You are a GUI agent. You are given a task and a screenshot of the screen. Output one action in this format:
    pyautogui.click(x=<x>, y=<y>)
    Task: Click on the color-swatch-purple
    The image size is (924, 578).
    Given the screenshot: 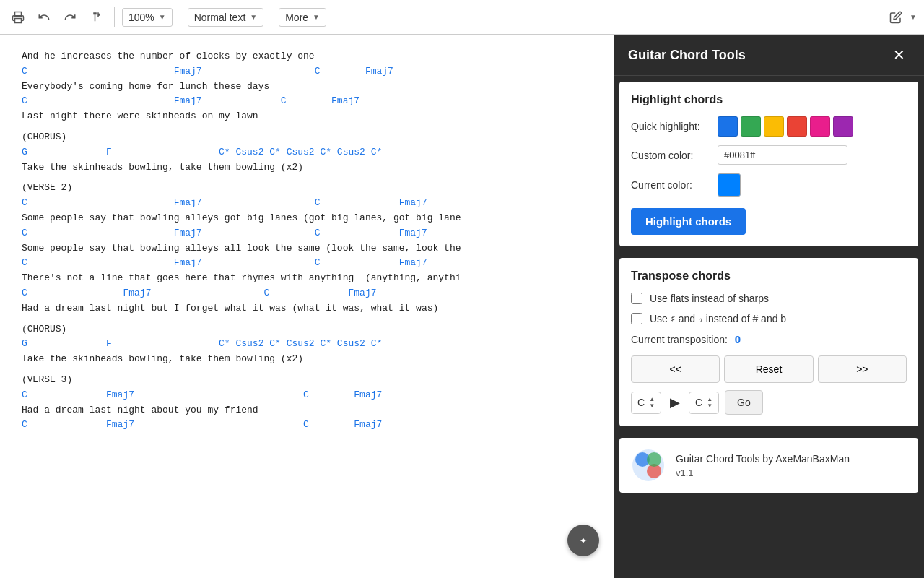 What is the action you would take?
    pyautogui.click(x=843, y=126)
    